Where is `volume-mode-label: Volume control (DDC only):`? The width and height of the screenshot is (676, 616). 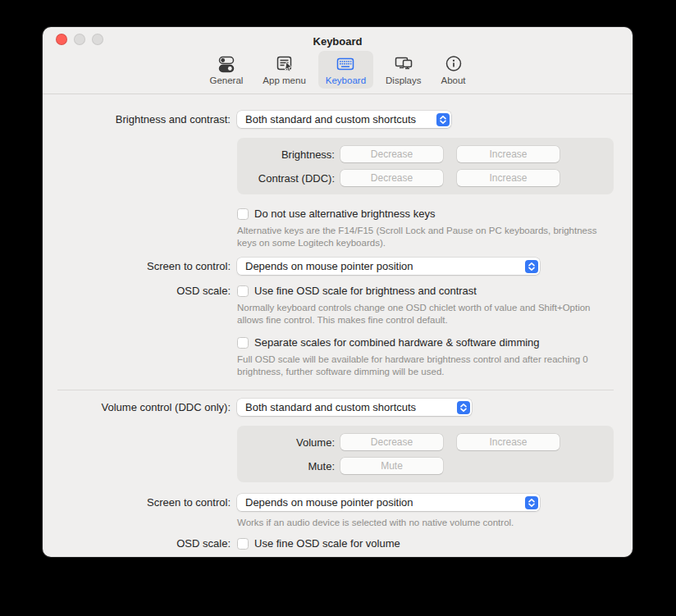
volume-mode-label: Volume control (DDC only): is located at coordinates (139, 407).